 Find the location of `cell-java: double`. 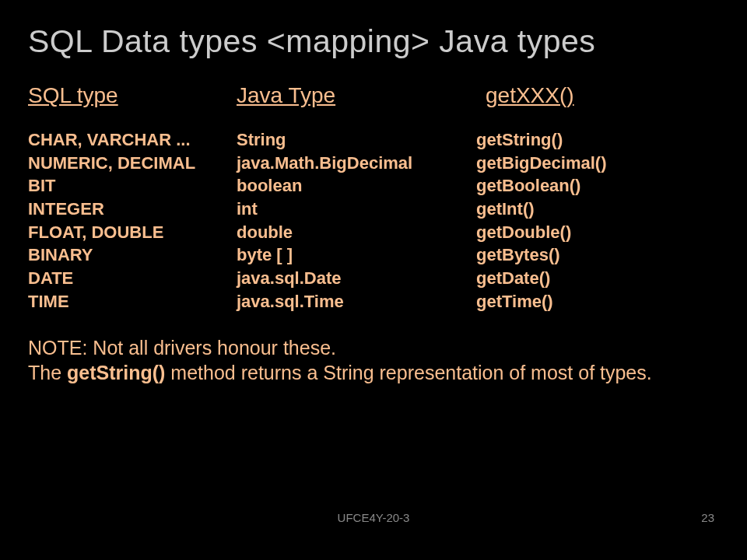

cell-java: double is located at coordinates (356, 233).